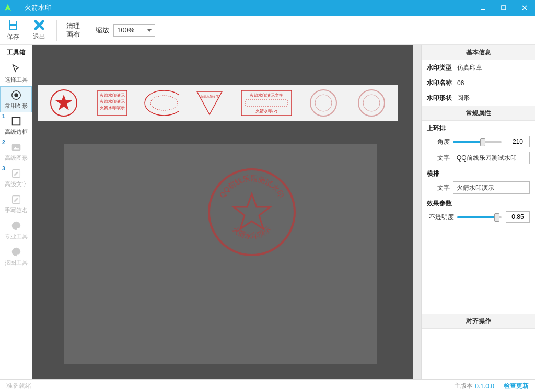  What do you see at coordinates (16, 99) in the screenshot?
I see `sidebar-item-shapes: 常用图形` at bounding box center [16, 99].